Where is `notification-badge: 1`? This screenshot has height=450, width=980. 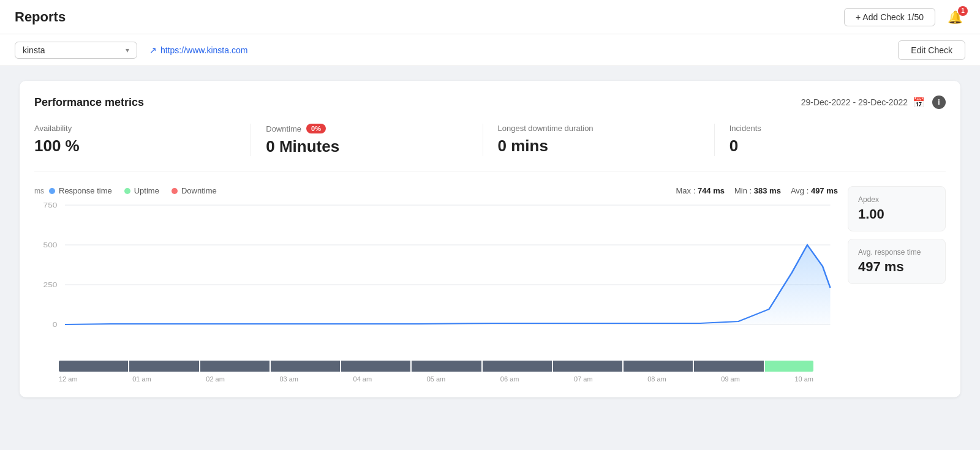
notification-badge: 1 is located at coordinates (963, 11).